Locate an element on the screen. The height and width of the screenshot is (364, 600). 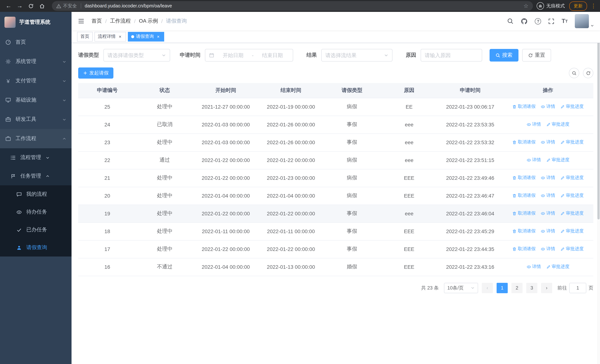
sidebar-item-label: 支付管理 is located at coordinates (37, 81).